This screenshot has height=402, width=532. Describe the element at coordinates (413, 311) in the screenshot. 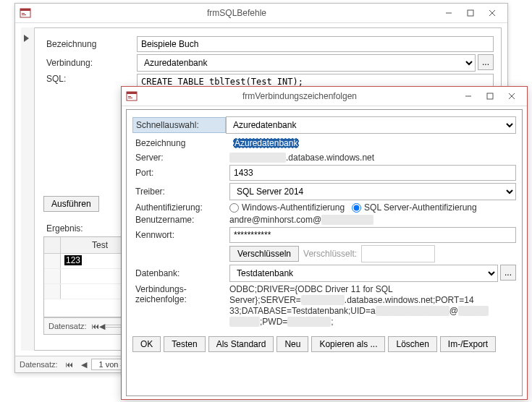

I see `redacted-text: xxxxxxxxxxxxxxxxx` at that location.